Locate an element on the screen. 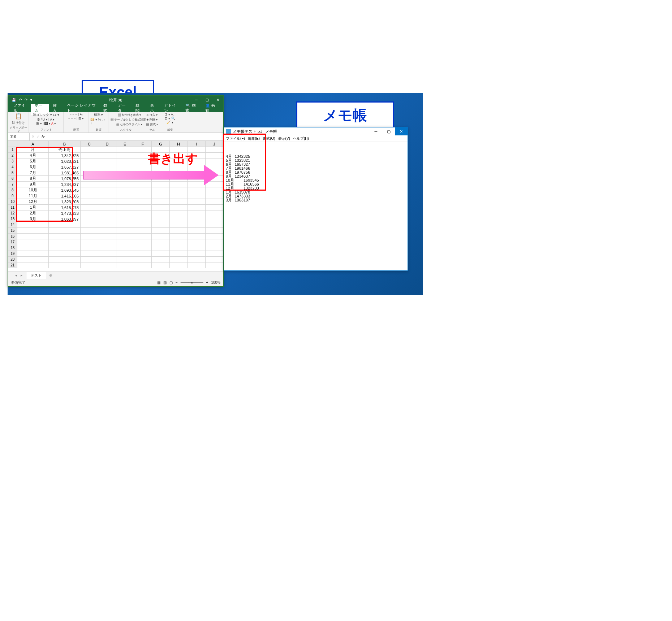 The height and width of the screenshot is (621, 672). italic-button: I is located at coordinates (41, 120).